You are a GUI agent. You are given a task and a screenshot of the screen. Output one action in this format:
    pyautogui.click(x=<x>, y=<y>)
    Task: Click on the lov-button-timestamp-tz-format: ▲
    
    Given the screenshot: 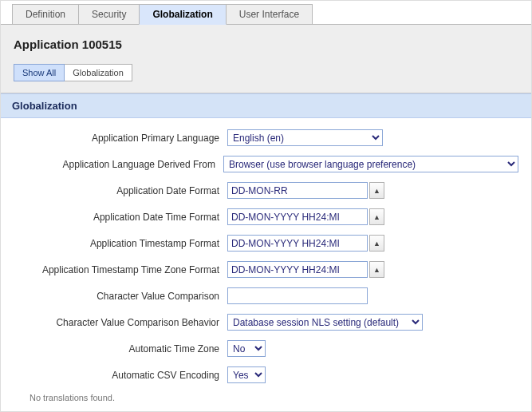 What is the action you would take?
    pyautogui.click(x=376, y=270)
    